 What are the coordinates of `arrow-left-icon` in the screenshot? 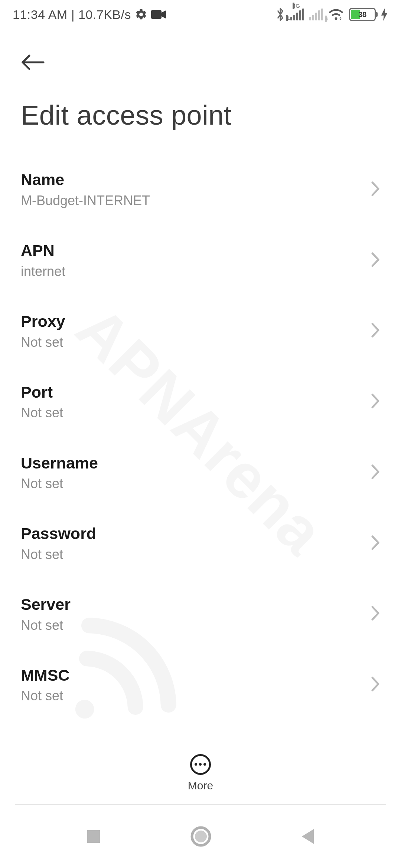 It's located at (33, 62).